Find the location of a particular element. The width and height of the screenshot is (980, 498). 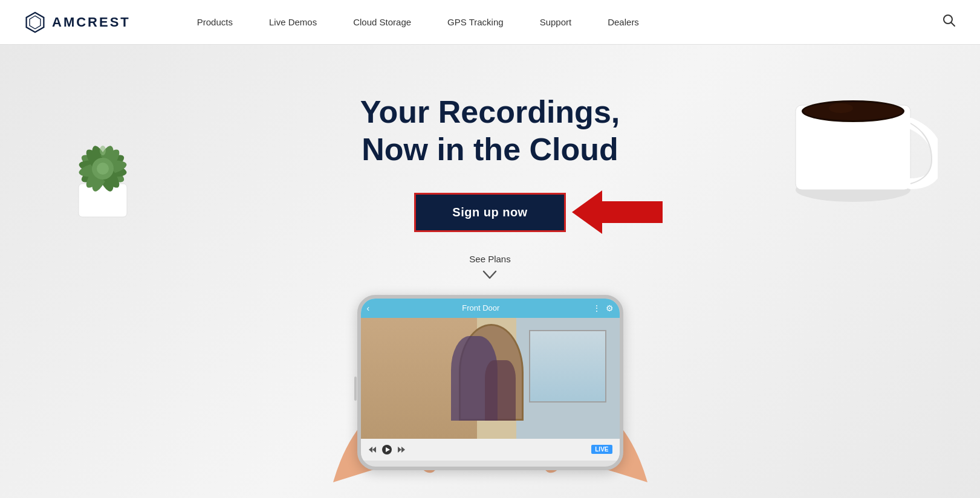

arrow-head is located at coordinates (587, 212).